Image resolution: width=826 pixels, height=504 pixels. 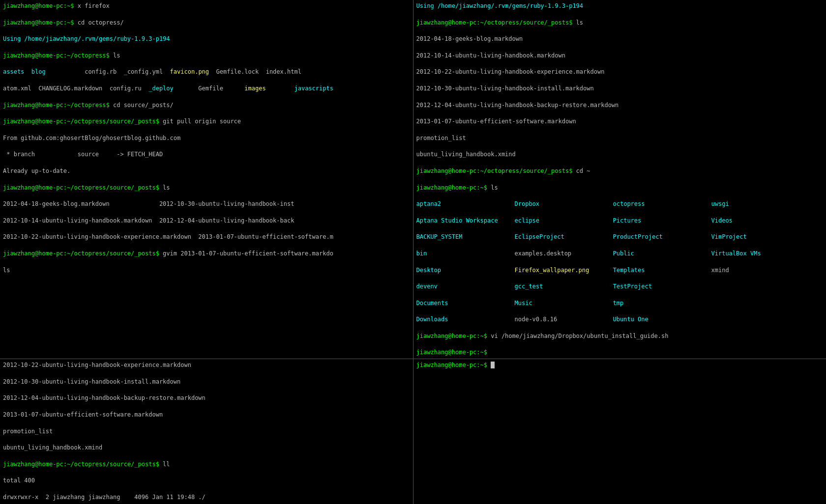 What do you see at coordinates (206, 431) in the screenshot?
I see `pane-bottom-left: 2012-10-22-ubuntu-living-handbook-experi…` at bounding box center [206, 431].